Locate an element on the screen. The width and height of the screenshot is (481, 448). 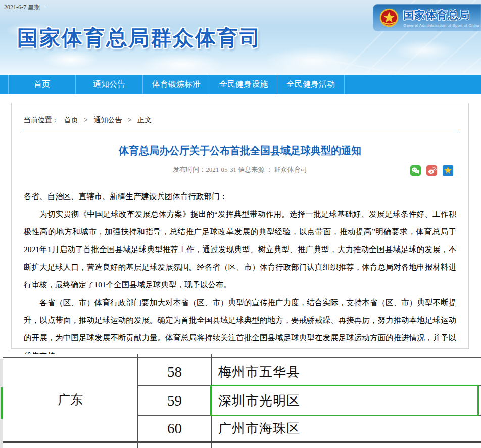
nav-item-fitness-facilities: 全民健身设施 is located at coordinates (244, 84).